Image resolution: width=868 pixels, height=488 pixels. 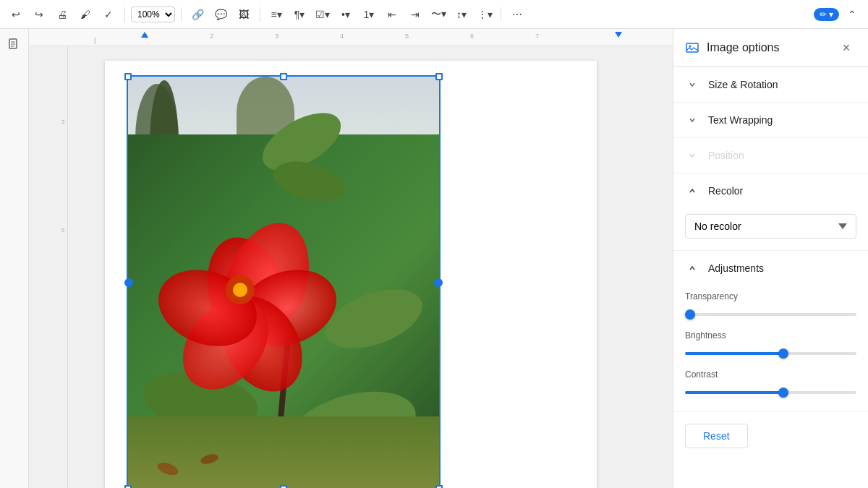 I want to click on reset-button: Reset, so click(x=716, y=436).